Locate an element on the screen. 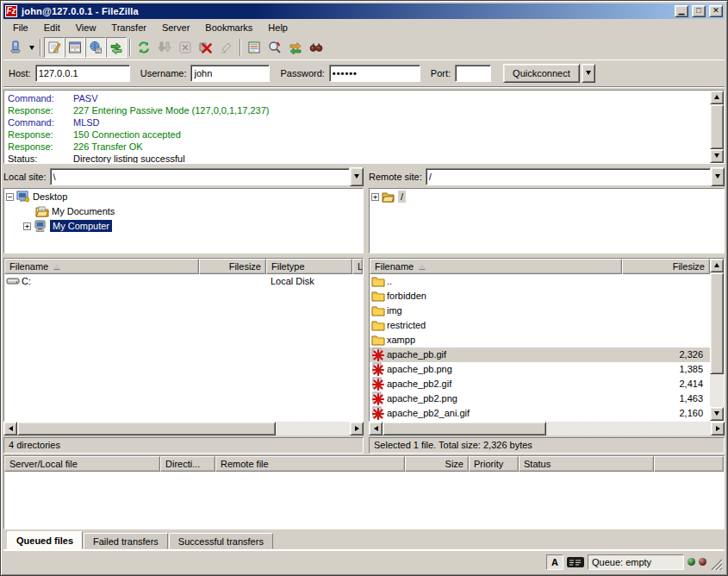 This screenshot has height=576, width=728. reconnect-button is located at coordinates (227, 47).